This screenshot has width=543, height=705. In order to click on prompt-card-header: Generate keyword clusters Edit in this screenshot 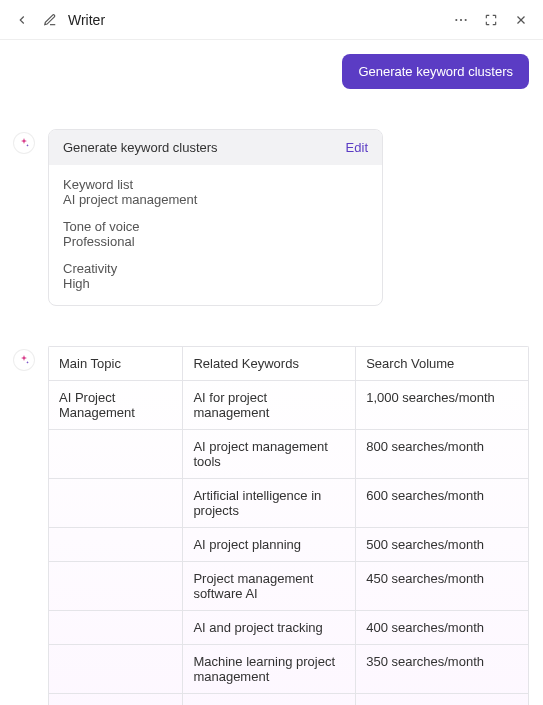, I will do `click(216, 148)`.